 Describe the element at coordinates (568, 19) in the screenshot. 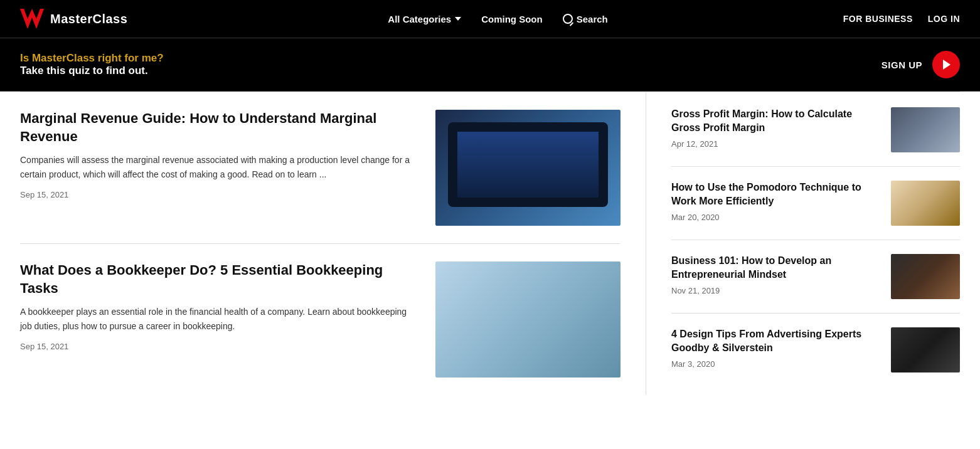

I see `search-icon` at that location.